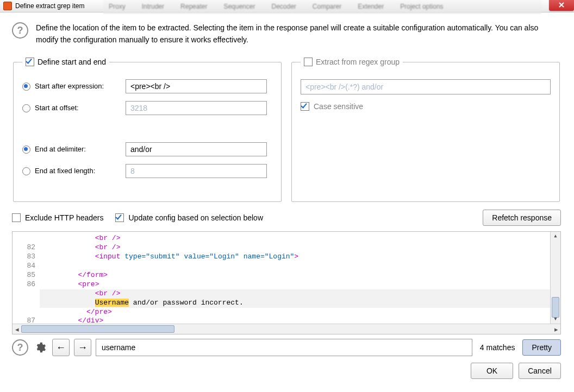  I want to click on ok-button: OK, so click(492, 371).